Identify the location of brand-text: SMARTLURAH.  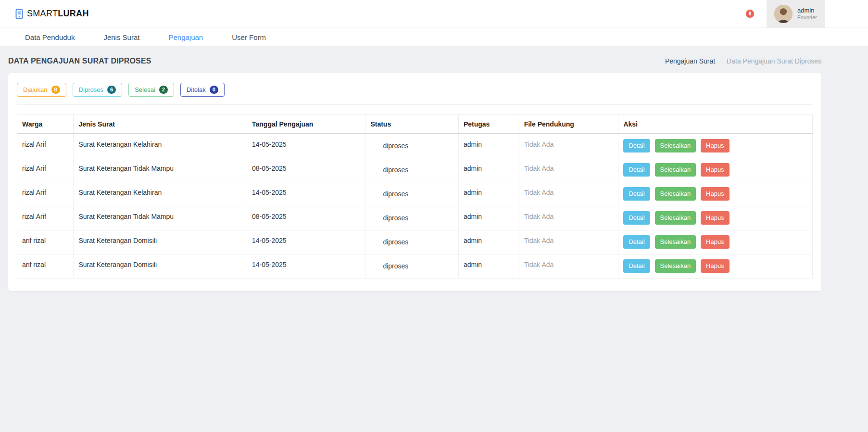
(58, 13).